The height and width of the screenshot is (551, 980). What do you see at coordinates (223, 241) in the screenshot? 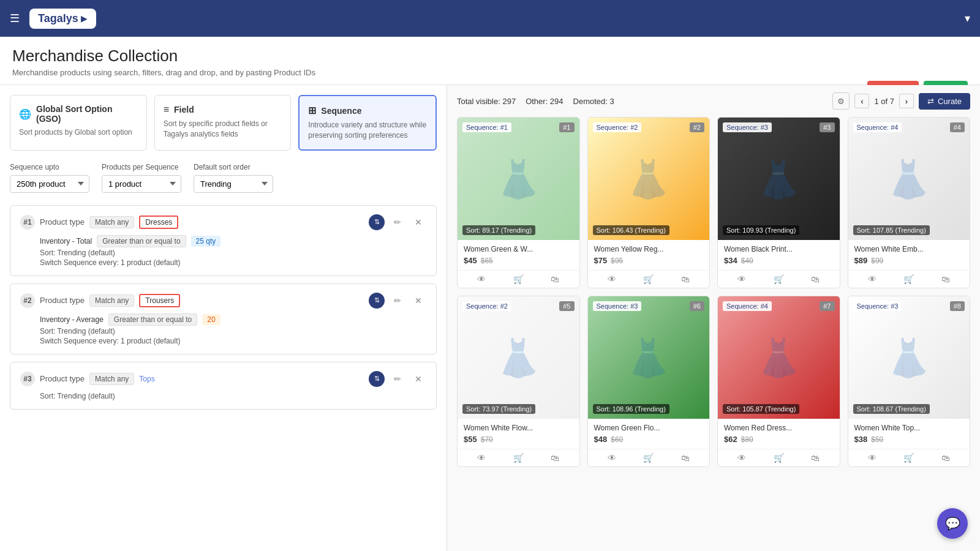
I see `sequence-rule-1: #1 Product type Match any Dresses ⇅ ✏ ✕ …` at bounding box center [223, 241].